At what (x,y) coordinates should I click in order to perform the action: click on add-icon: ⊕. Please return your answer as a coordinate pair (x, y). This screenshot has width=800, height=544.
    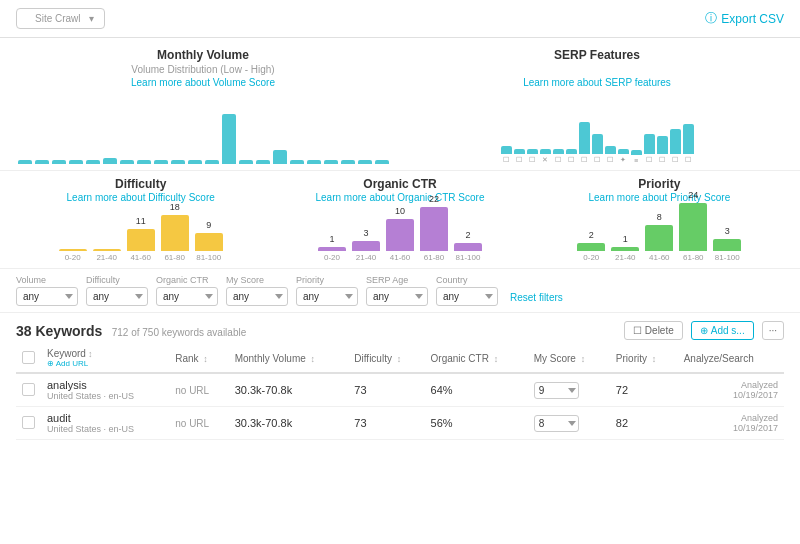
    Looking at the image, I should click on (704, 330).